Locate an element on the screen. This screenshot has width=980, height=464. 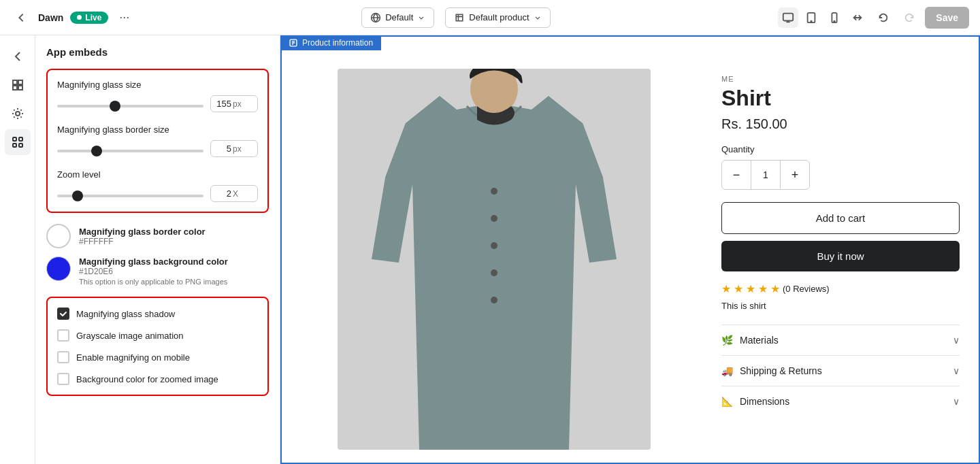
back-button is located at coordinates (21, 18).